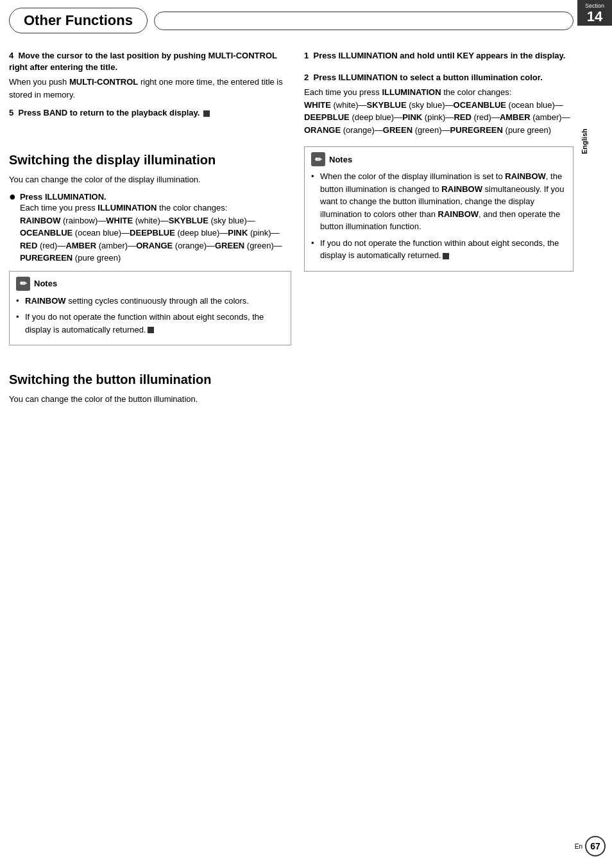  Describe the element at coordinates (439, 111) in the screenshot. I see `right-step-2-body: Each time you press ILLUMINATION the col…` at that location.